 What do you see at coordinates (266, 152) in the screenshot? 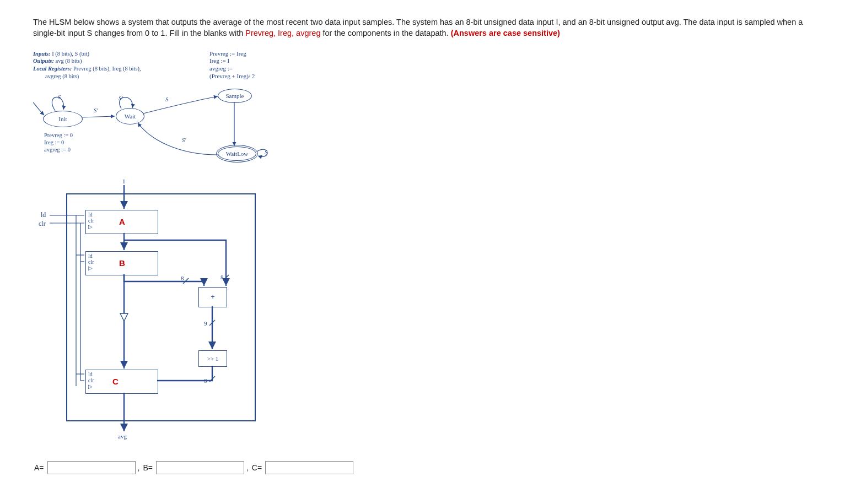
I see `trans-waitlow-self: S` at bounding box center [266, 152].